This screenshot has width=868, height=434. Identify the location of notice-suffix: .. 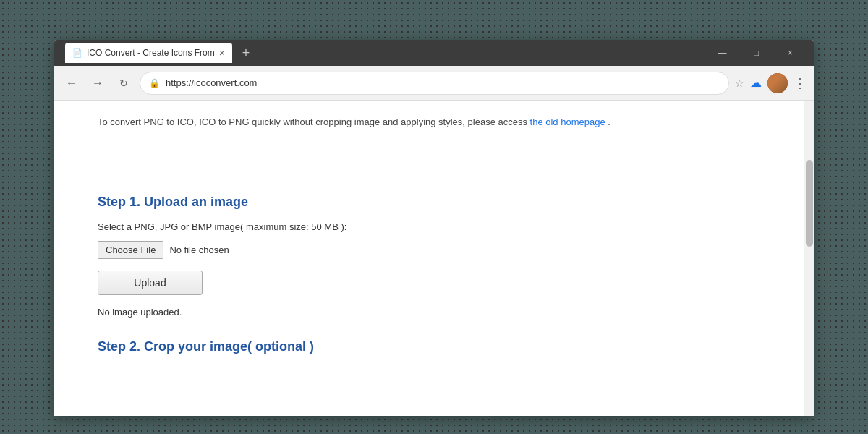
(609, 122).